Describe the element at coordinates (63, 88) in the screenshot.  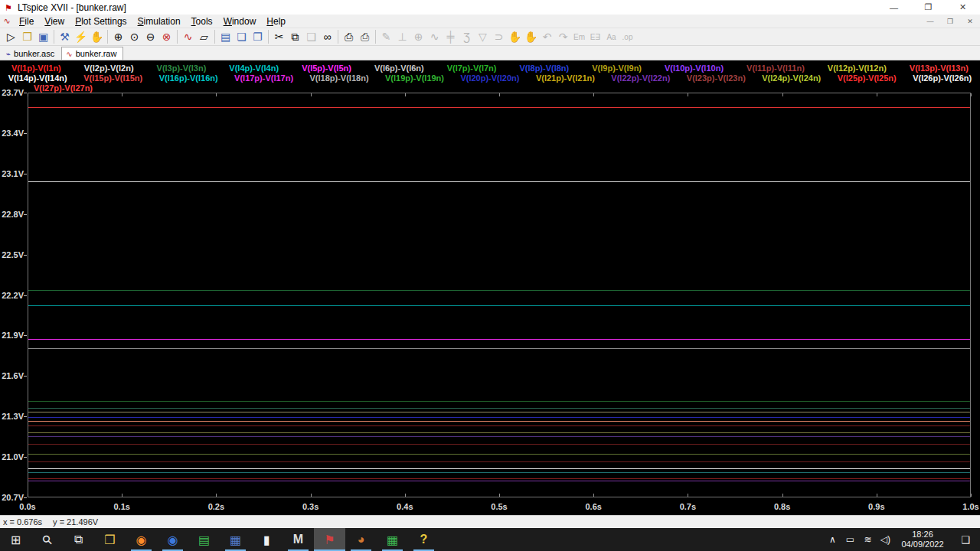
I see `trace-label: V(l27p)-V(l27n)` at that location.